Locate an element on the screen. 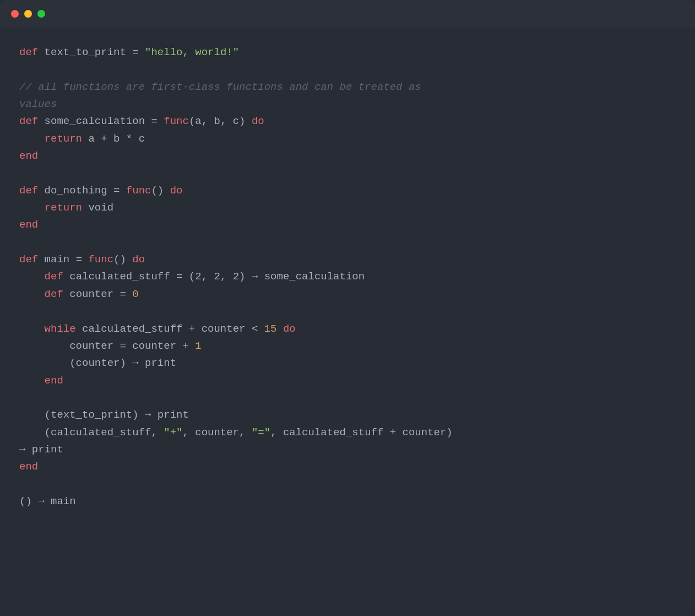 Image resolution: width=695 pixels, height=616 pixels. code-line-2: def some_calculation = func(a, b, c) do is located at coordinates (348, 121).